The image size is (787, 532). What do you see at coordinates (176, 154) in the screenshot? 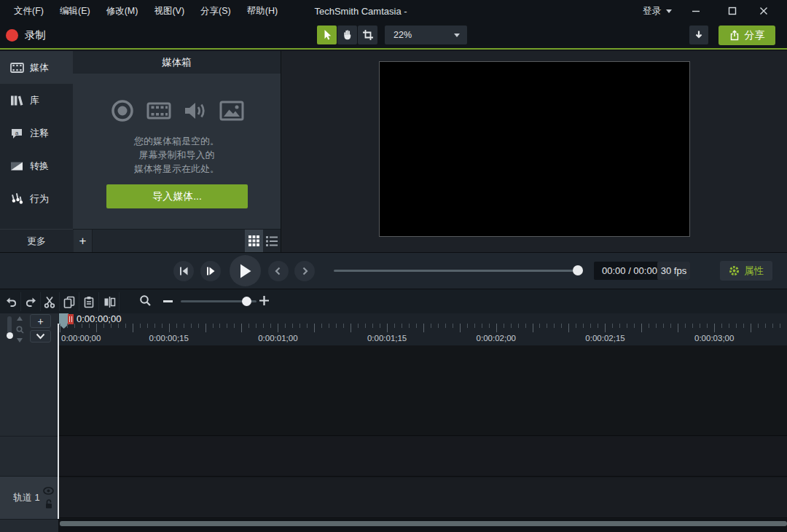
I see `empty-text-line: 屏幕录制和导入的` at bounding box center [176, 154].